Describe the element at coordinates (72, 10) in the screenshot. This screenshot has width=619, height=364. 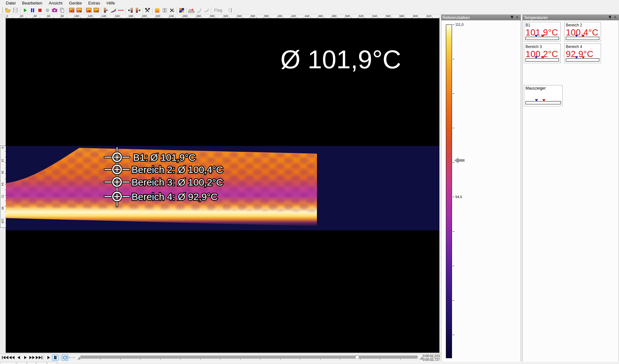
I see `image-zoom-button` at that location.